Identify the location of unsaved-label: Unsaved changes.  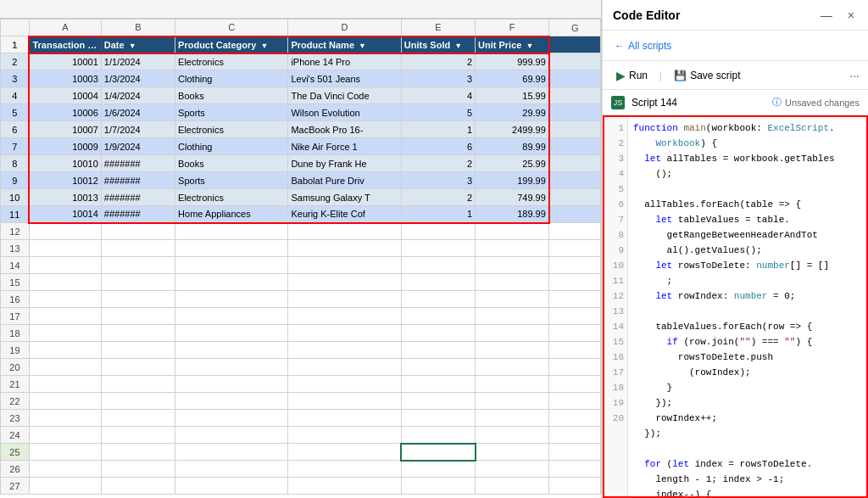
(822, 103).